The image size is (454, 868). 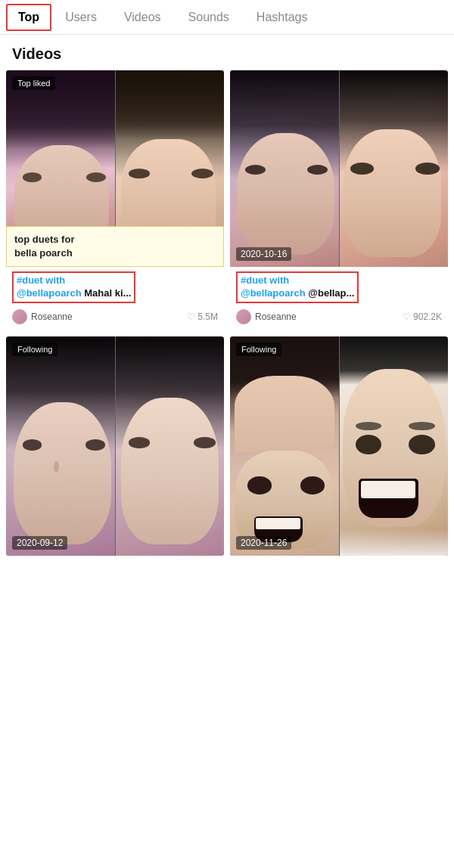 What do you see at coordinates (35, 349) in the screenshot?
I see `badge-following-3: Following` at bounding box center [35, 349].